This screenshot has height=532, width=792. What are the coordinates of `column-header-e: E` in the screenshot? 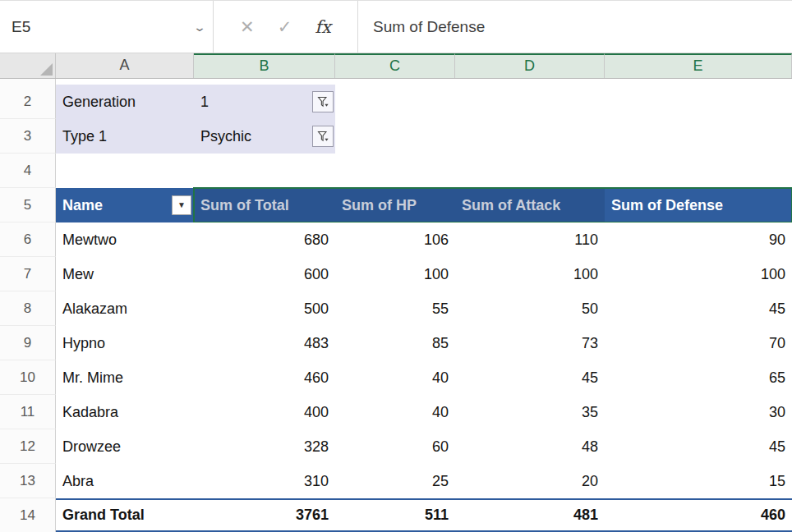 It's located at (698, 66).